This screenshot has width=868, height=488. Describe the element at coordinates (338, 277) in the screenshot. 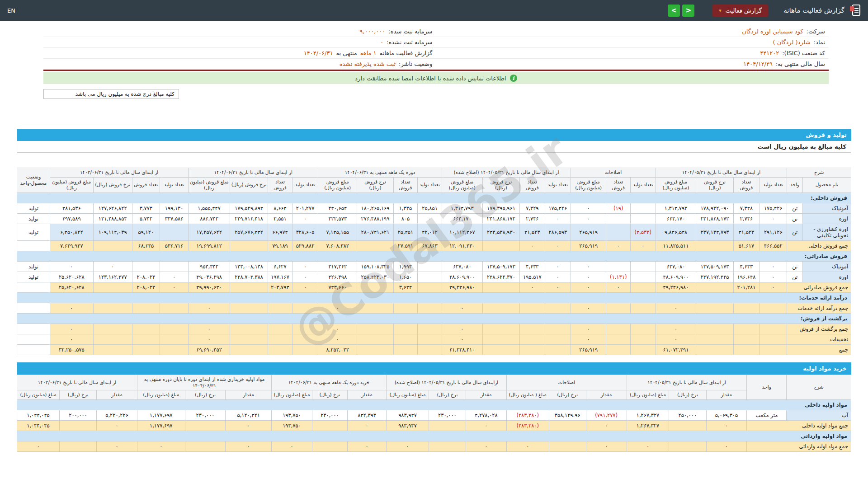

I see `value-cell: ۴۲۶,۳۹۸` at that location.